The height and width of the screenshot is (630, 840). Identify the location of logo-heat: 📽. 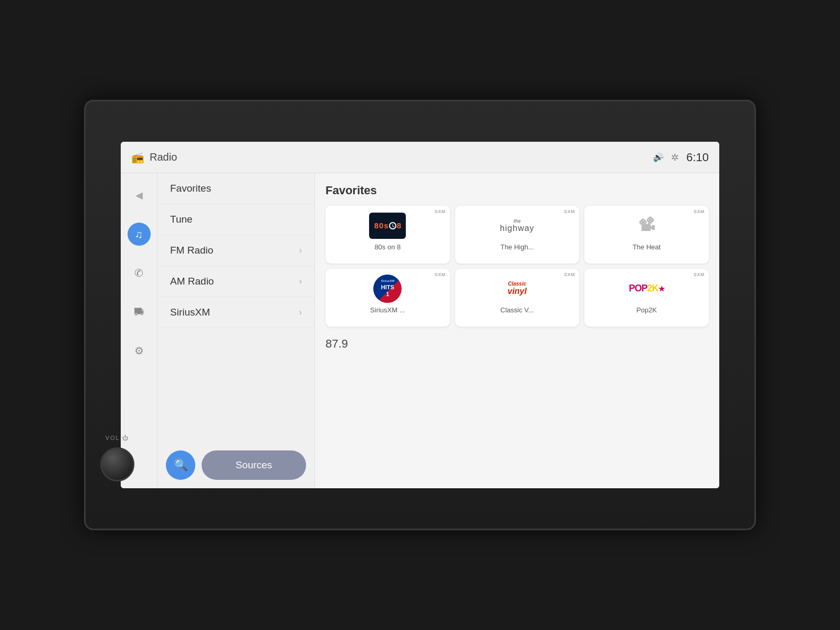
(647, 226).